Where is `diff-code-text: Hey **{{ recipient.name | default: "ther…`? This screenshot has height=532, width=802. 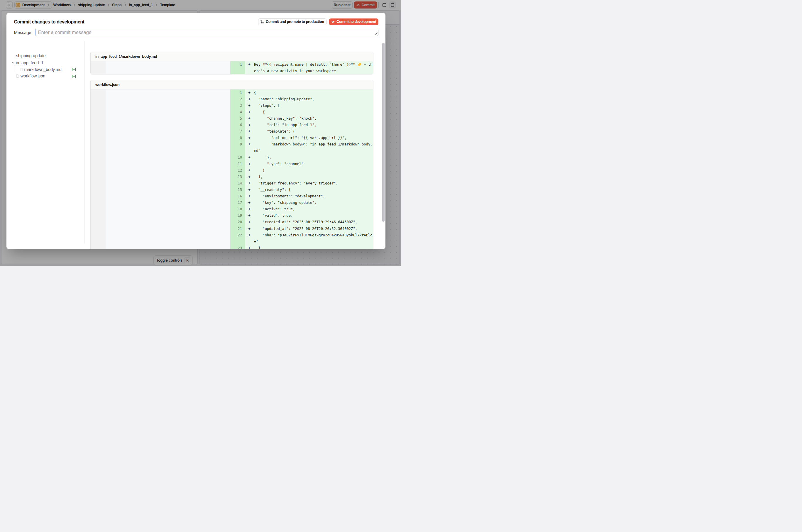 diff-code-text: Hey **{{ recipient.name | default: "ther… is located at coordinates (313, 64).